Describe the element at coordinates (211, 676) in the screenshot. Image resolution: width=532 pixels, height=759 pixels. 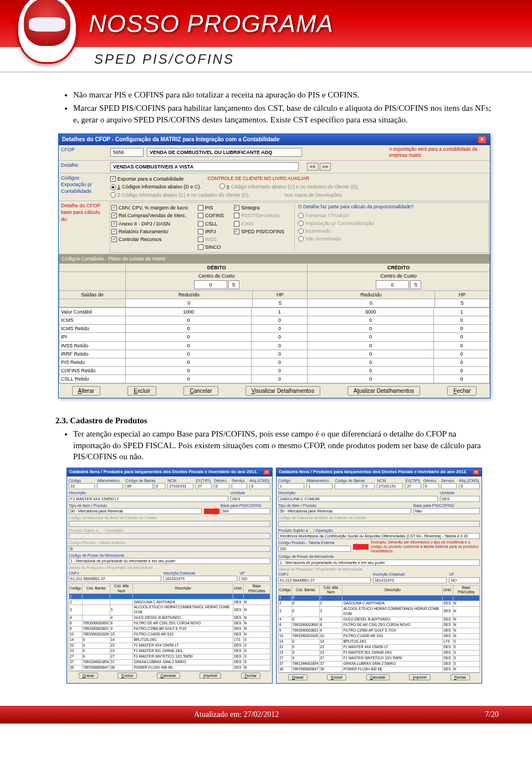
I see `imprimir-button: Imprimir` at that location.